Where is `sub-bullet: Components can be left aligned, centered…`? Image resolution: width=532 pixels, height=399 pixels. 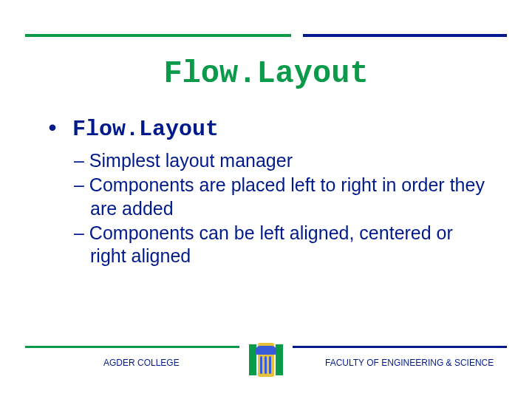
sub-bullet: Components can be left aligned, centered… is located at coordinates (281, 245).